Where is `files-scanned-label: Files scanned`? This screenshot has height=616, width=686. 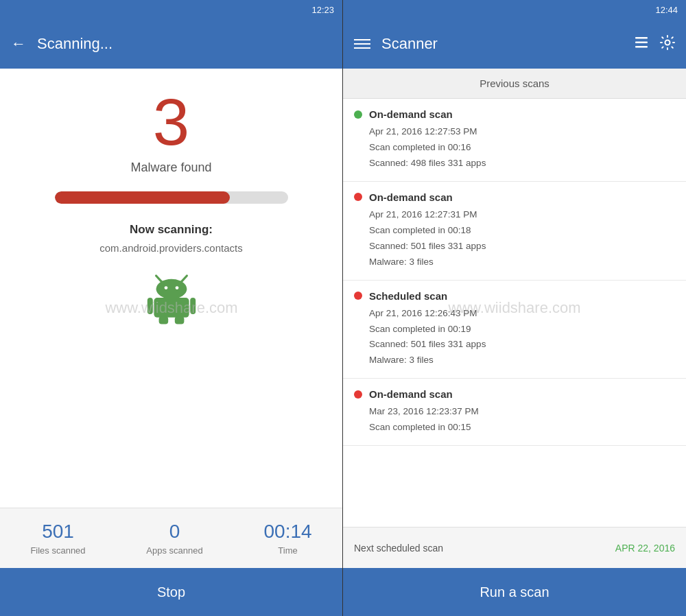 files-scanned-label: Files scanned is located at coordinates (58, 550).